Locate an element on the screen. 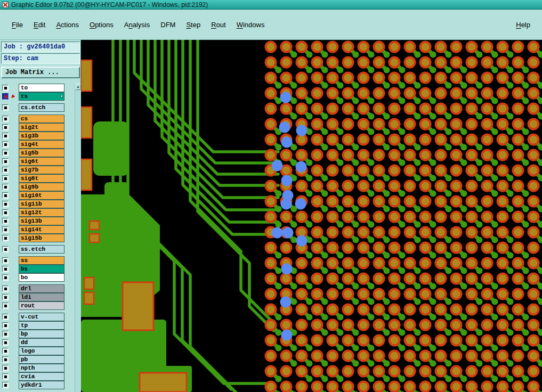  layer-name-dd: dd is located at coordinates (42, 342).